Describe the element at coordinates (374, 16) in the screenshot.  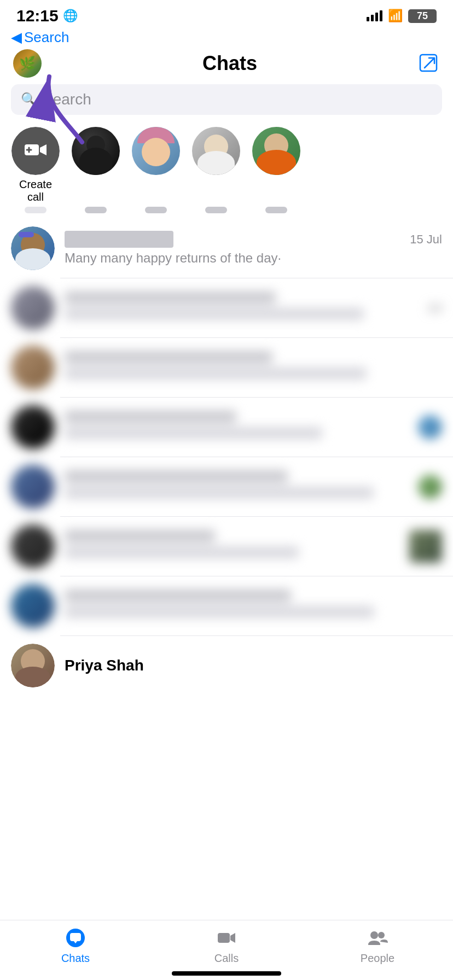
I see `signal-icon` at that location.